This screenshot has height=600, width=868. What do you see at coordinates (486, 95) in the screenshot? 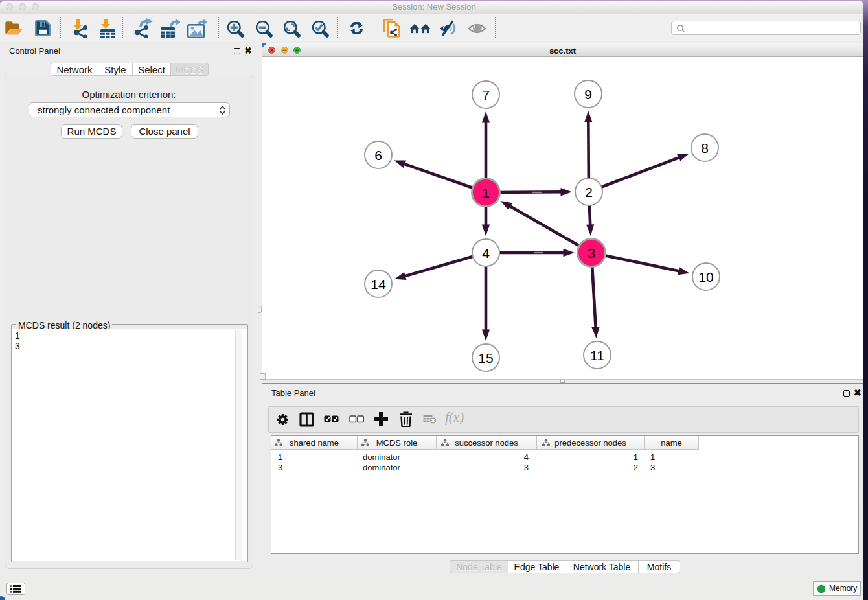
I see `svg-text: 7` at bounding box center [486, 95].